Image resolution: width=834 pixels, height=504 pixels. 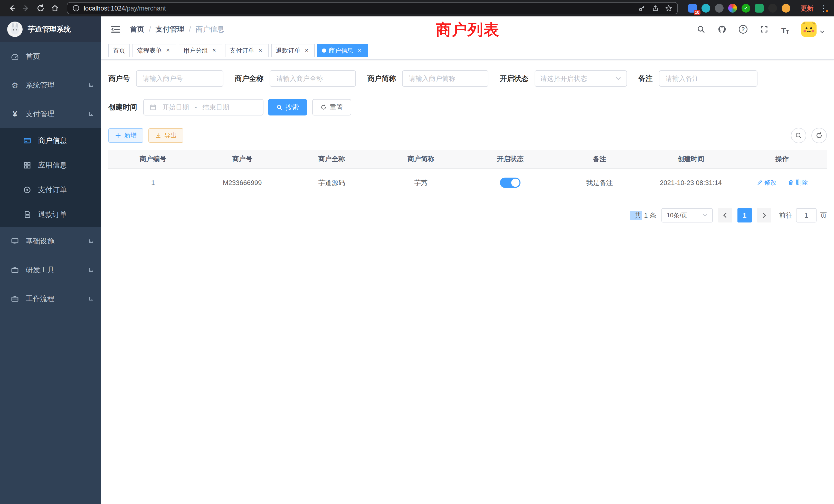 What do you see at coordinates (158, 135) in the screenshot?
I see `download-icon` at bounding box center [158, 135].